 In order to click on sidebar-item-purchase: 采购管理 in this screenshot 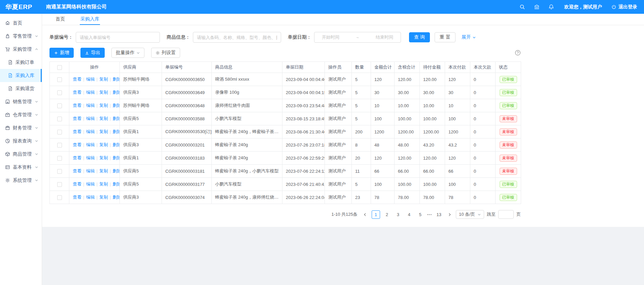, I will do `click(21, 49)`.